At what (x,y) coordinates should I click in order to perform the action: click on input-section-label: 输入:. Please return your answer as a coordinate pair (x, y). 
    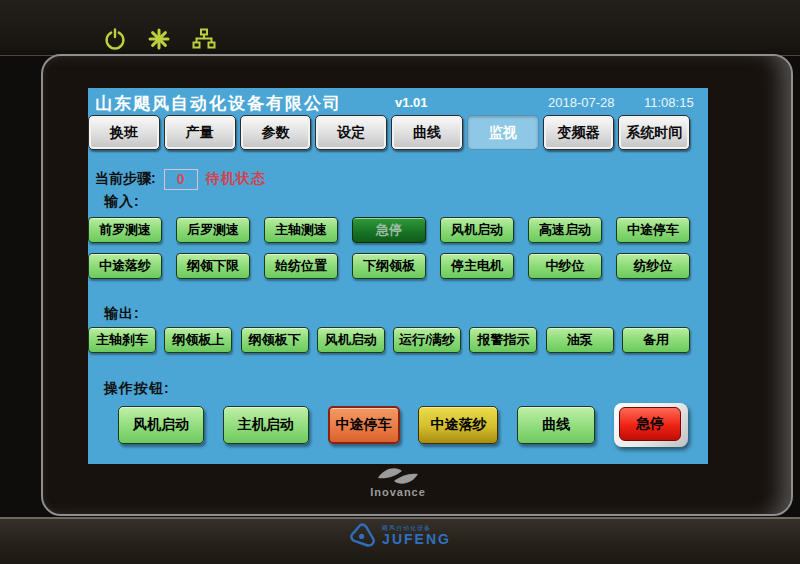
    Looking at the image, I should click on (122, 202).